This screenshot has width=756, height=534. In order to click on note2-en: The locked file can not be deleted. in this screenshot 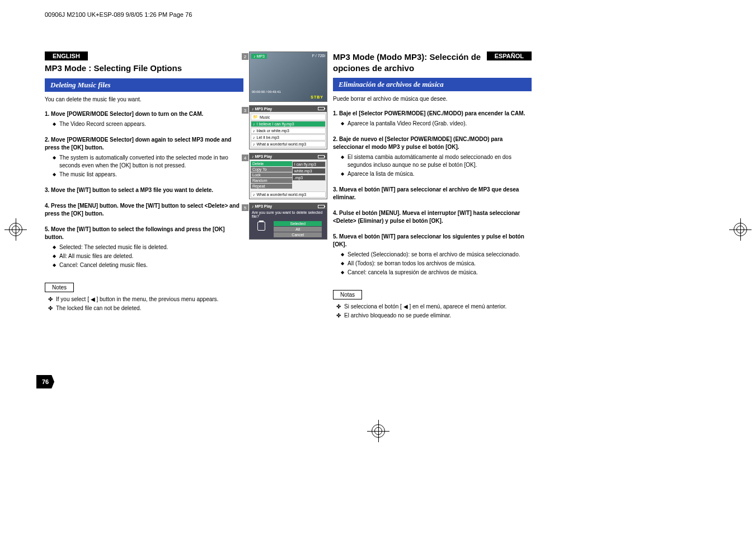, I will do `click(145, 308)`.